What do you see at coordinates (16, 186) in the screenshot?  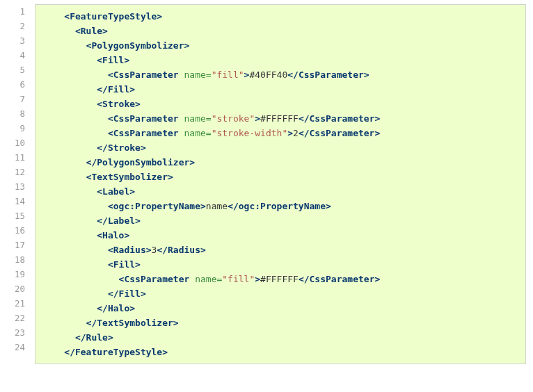 I see `line-number: 13` at bounding box center [16, 186].